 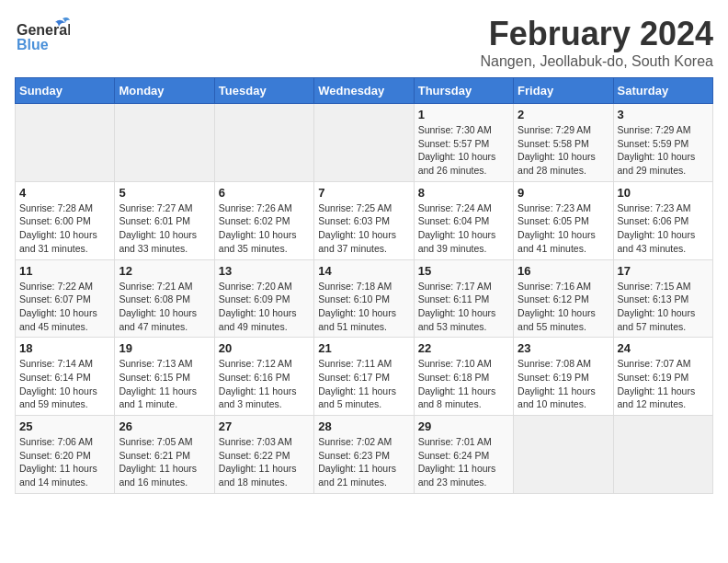 What do you see at coordinates (165, 221) in the screenshot?
I see `calendar-cell: 5Sunrise: 7:27 AM Sunset: 6:01 PM Daylig…` at bounding box center [165, 221].